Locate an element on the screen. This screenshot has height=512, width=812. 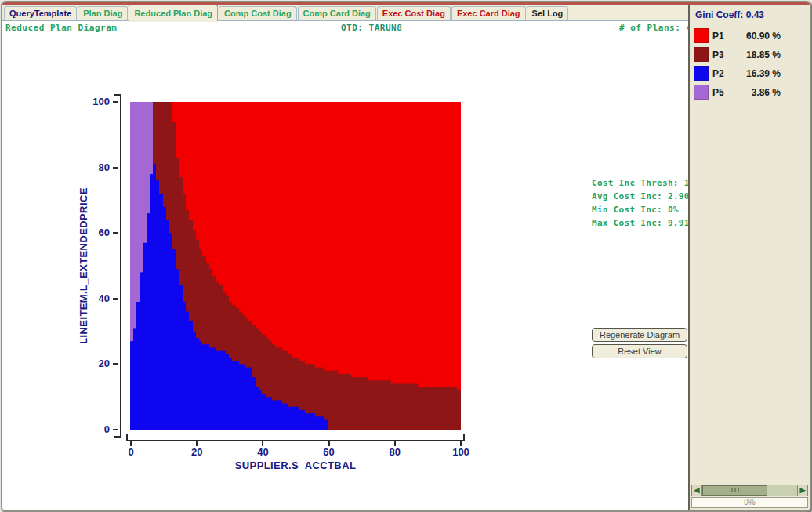
horizontal-scrollbar: ◀ ▶ is located at coordinates (749, 491).